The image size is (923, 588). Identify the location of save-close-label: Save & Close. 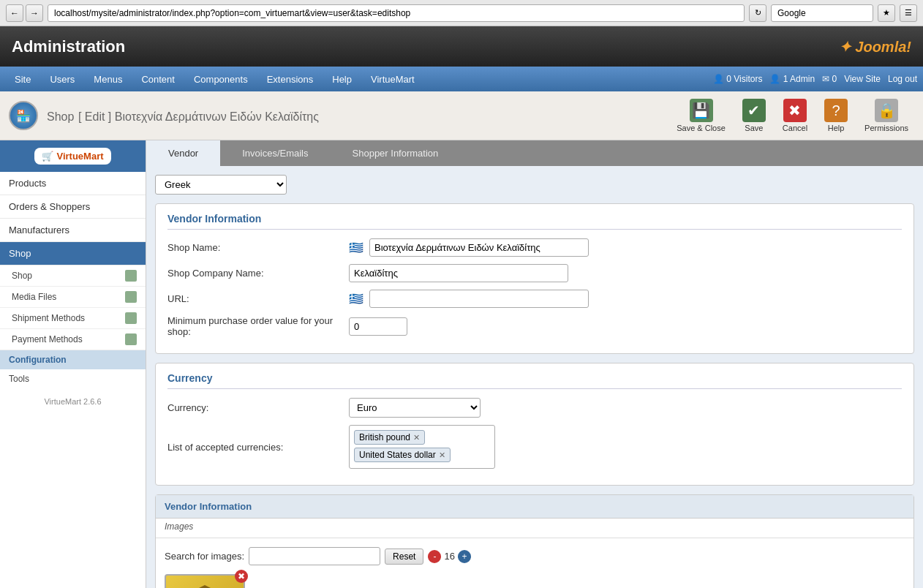
(701, 128).